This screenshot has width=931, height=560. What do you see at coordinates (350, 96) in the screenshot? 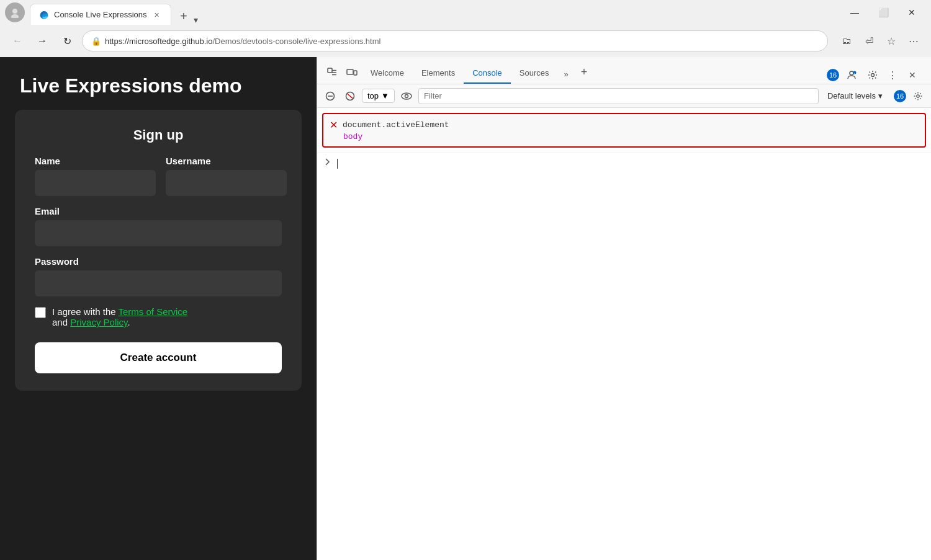
I see `filter-toggle-btn` at bounding box center [350, 96].